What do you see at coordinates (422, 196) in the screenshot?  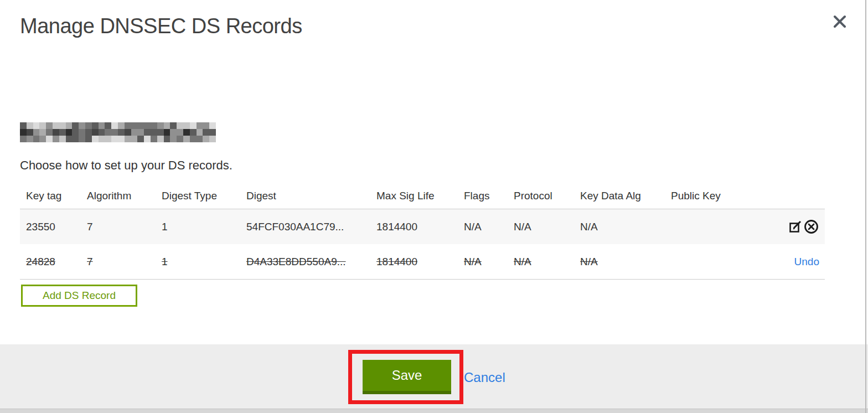 I see `table-header-row: Key tag Algorithm Digest Type Digest Max…` at bounding box center [422, 196].